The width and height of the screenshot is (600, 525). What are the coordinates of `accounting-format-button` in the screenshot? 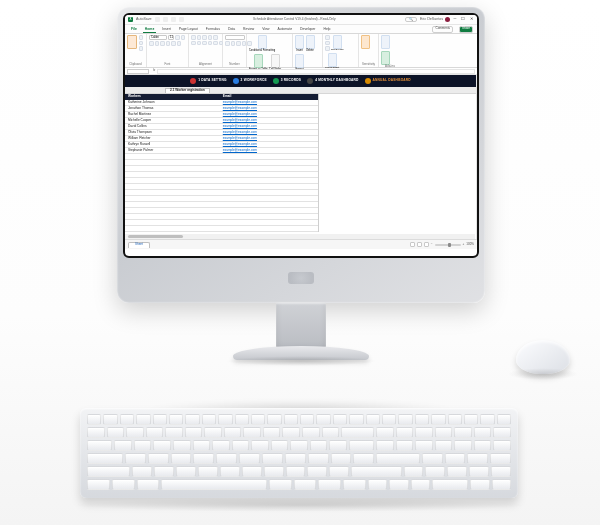 It's located at (228, 44).